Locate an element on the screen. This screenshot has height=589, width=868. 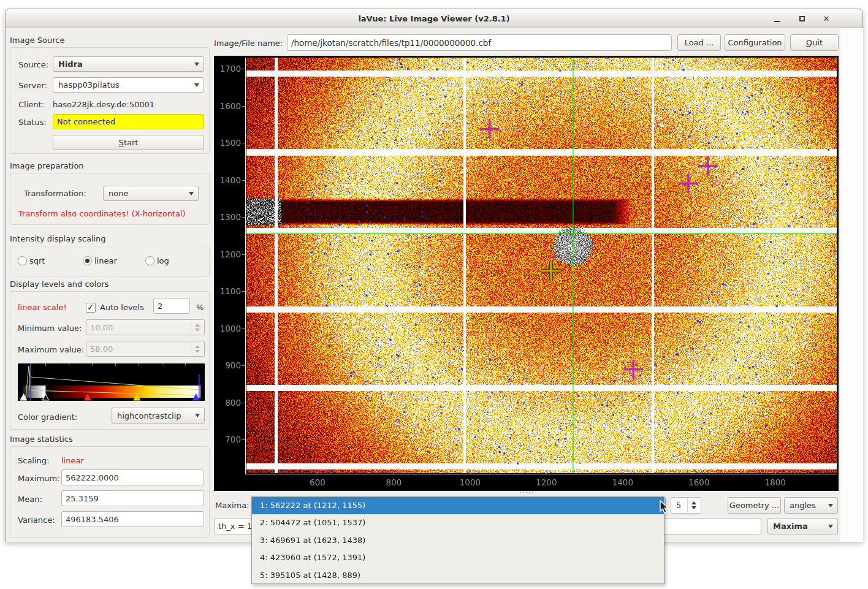
right-margin is located at coordinates (852, 285).